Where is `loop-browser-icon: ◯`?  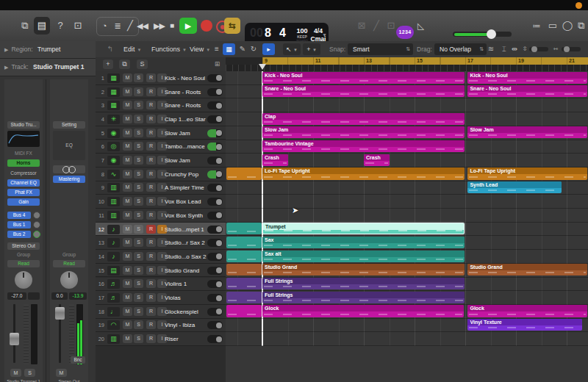
loop-browser-icon: ◯ is located at coordinates (567, 26).